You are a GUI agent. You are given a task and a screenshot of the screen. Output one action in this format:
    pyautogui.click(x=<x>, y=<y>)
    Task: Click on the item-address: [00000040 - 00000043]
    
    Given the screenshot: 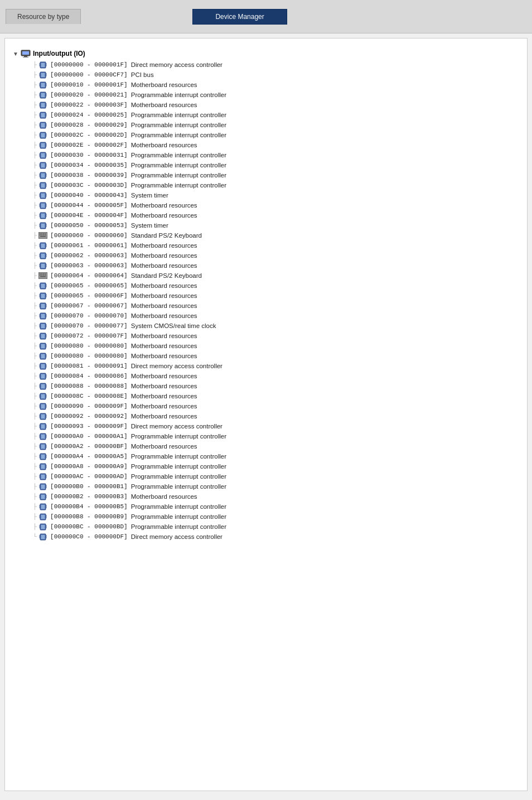 What is the action you would take?
    pyautogui.click(x=89, y=195)
    